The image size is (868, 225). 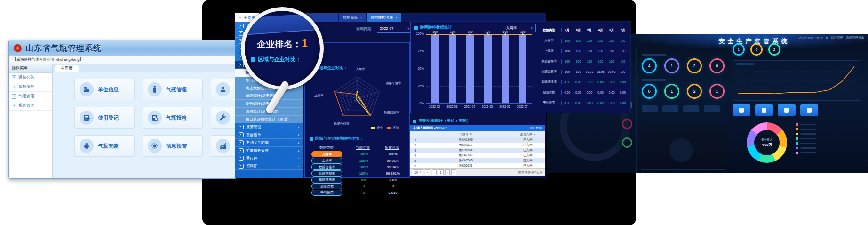 What do you see at coordinates (612, 92) in the screenshot?
I see `month-value: 0.00` at bounding box center [612, 92].